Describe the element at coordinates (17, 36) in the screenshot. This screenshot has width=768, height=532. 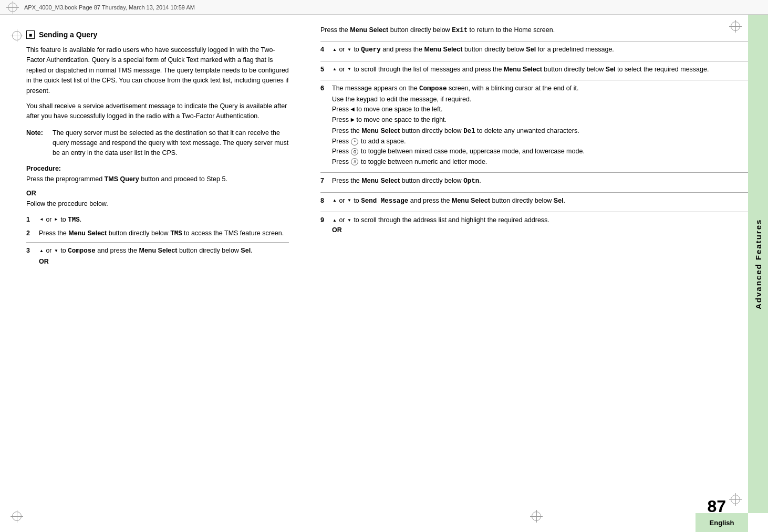
I see `crosshair-left-content` at that location.